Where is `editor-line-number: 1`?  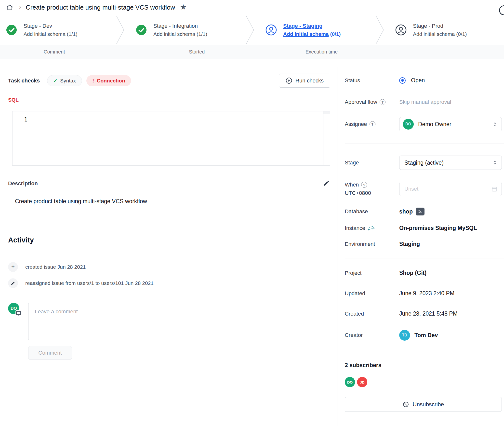
editor-line-number: 1 is located at coordinates (26, 120).